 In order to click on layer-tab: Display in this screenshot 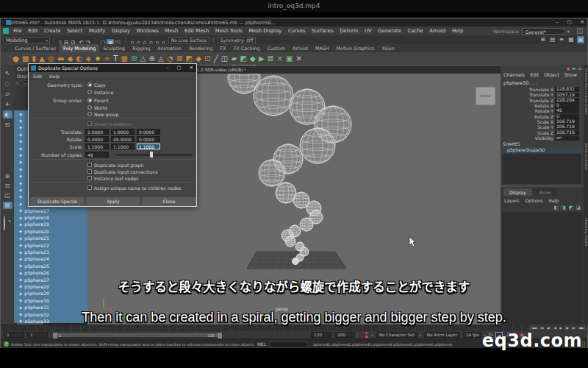, I will do `click(517, 192)`.